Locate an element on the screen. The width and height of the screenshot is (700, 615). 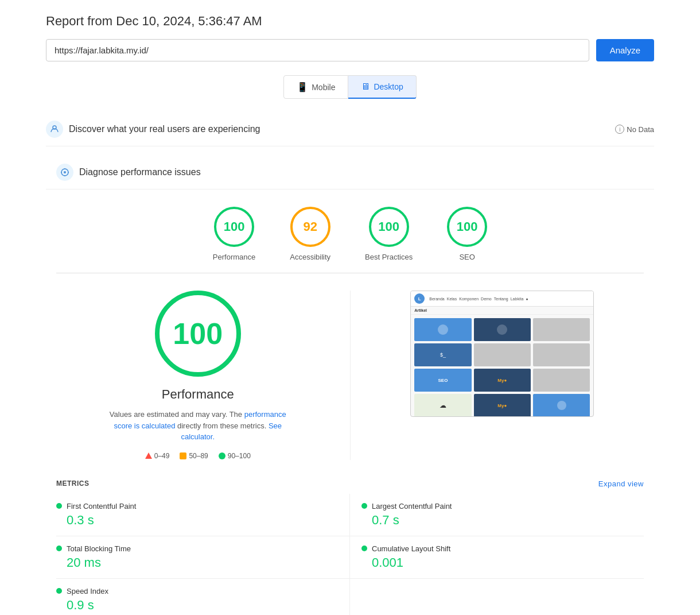
screenshot-preview: L BerandaKelasKomponenDemoTentangLabkita… is located at coordinates (502, 354).